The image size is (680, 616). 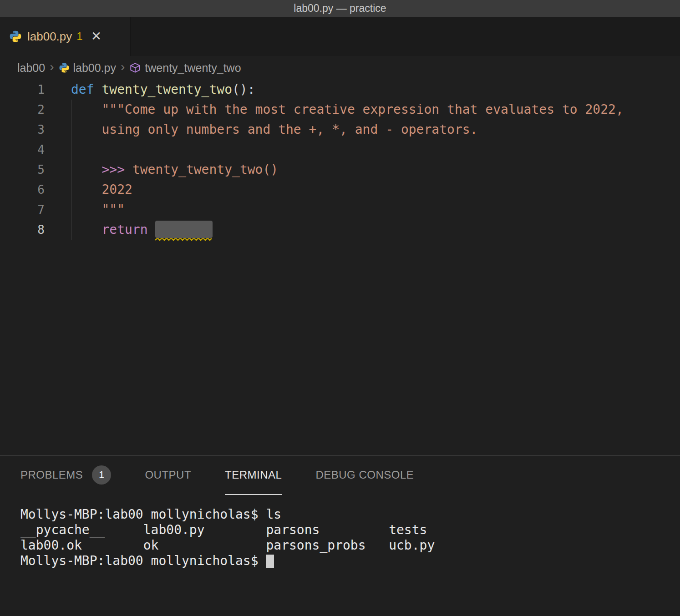 What do you see at coordinates (350, 515) in the screenshot?
I see `terminal-line: Mollys-MBP:lab00 mollynicholas$ ls` at bounding box center [350, 515].